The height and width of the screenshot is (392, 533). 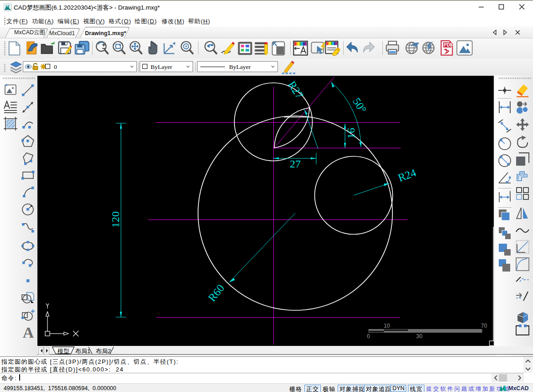 I want to click on svg-text: PDF, so click(x=448, y=45).